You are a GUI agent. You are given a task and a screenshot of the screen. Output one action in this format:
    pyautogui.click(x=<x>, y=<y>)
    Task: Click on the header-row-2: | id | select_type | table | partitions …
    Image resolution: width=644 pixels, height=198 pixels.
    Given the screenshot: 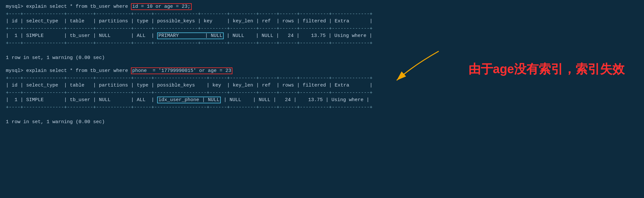 What is the action you would take?
    pyautogui.click(x=322, y=86)
    